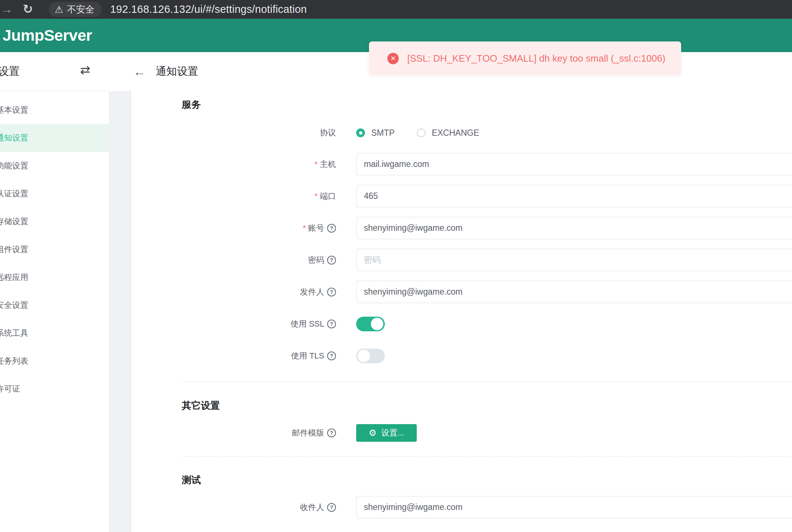 Image resolution: width=792 pixels, height=532 pixels. Describe the element at coordinates (10, 71) in the screenshot. I see `sidebar-title: 设置` at that location.